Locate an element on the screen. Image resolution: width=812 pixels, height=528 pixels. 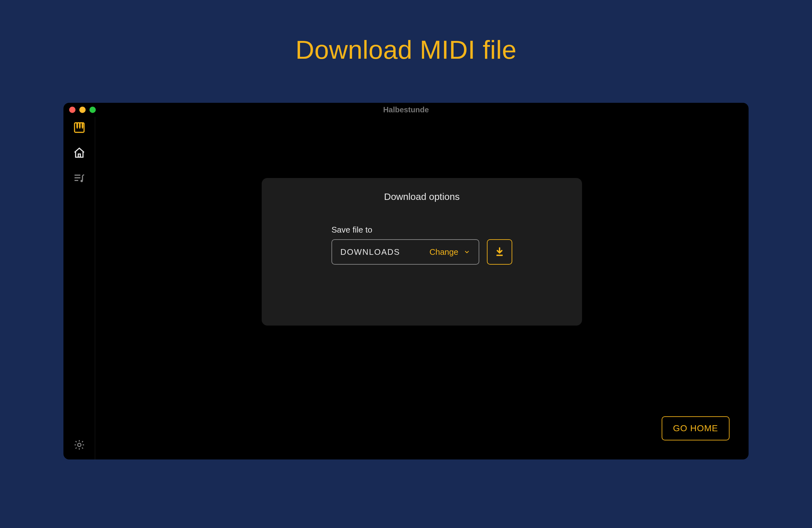
window-title: Halbestunde is located at coordinates (406, 110).